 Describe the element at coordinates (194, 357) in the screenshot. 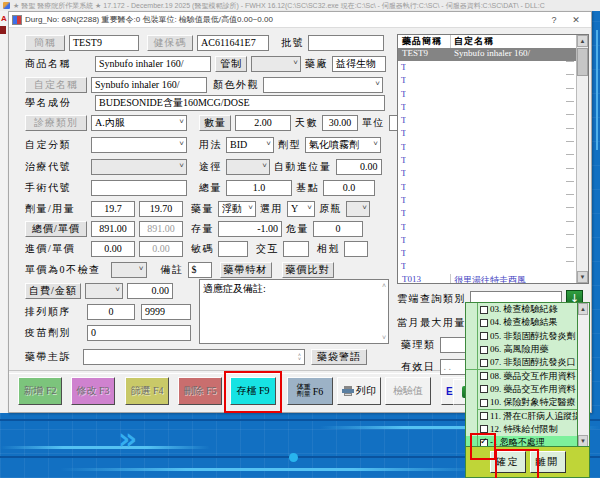

I see `bag-complaint-input: ˄˅` at that location.